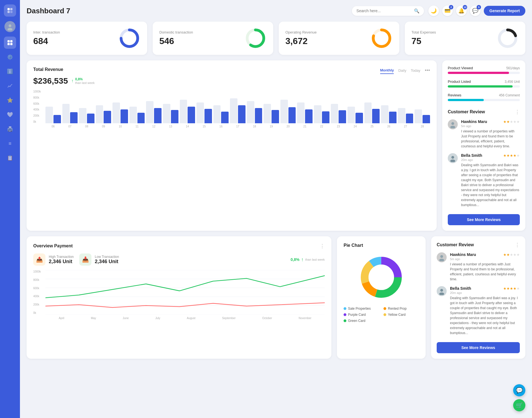 This screenshot has width=532, height=418. What do you see at coordinates (339, 126) in the screenshot?
I see `x-label-17: 23` at bounding box center [339, 126].